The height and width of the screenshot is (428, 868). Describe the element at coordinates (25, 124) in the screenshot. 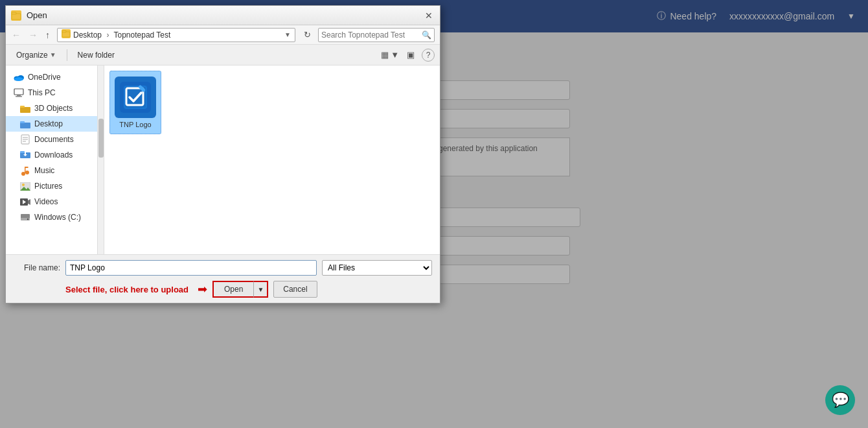

I see `desktop-icon` at that location.